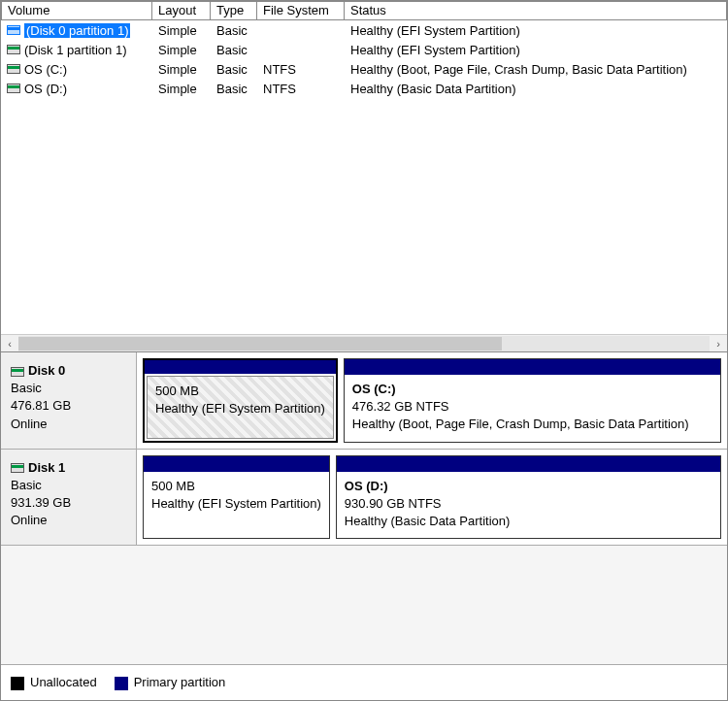 The image size is (728, 701). What do you see at coordinates (78, 31) in the screenshot?
I see `volume-name: (Disk 0 partition 1)` at bounding box center [78, 31].